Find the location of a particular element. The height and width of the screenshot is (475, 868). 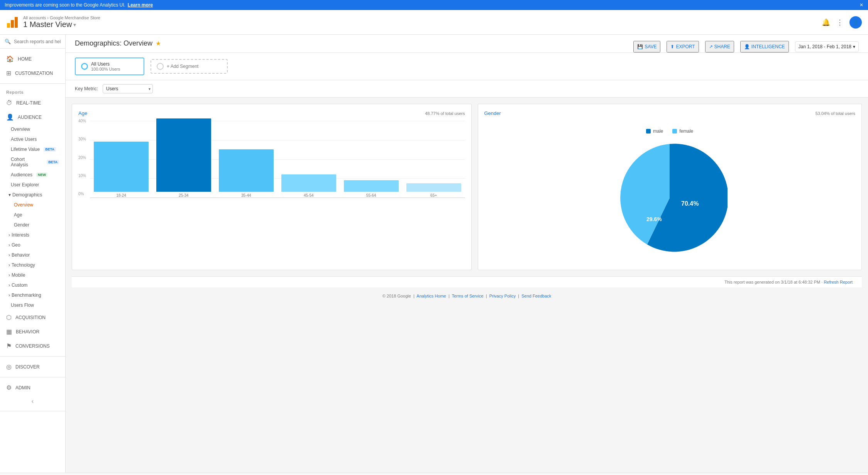

beta-badge-cohort: BETA is located at coordinates (53, 162).